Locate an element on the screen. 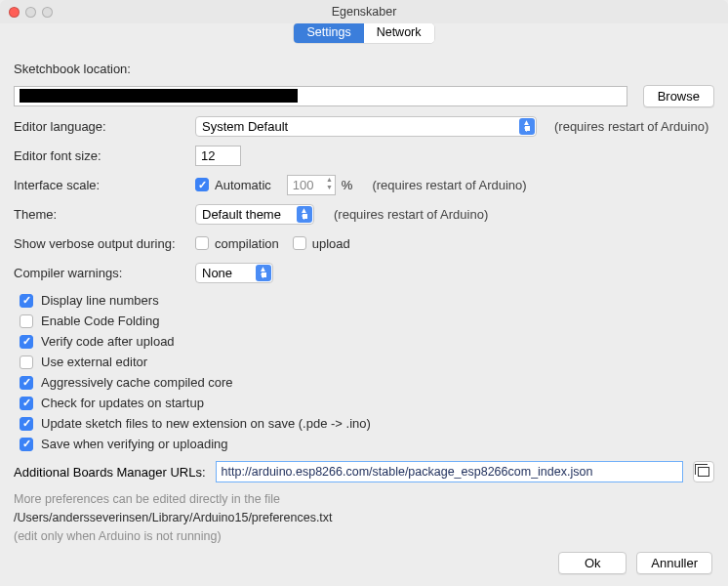 The image size is (728, 586). opt-save-verify-checkbox is located at coordinates (26, 444).